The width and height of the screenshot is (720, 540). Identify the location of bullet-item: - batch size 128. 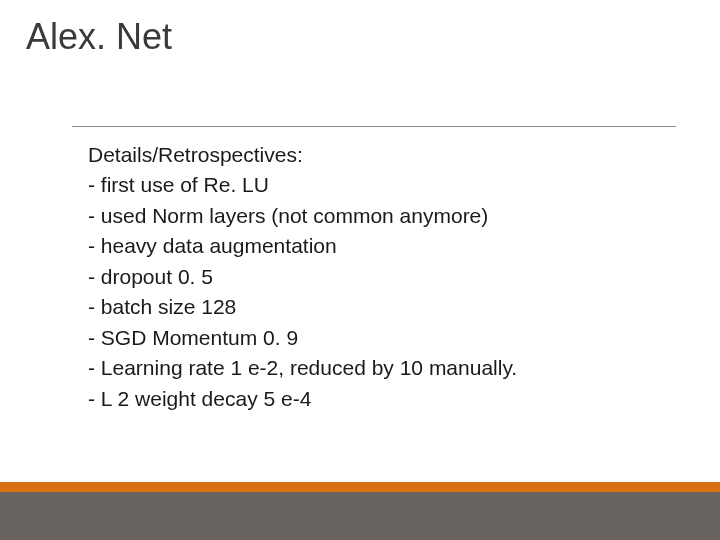
(302, 307).